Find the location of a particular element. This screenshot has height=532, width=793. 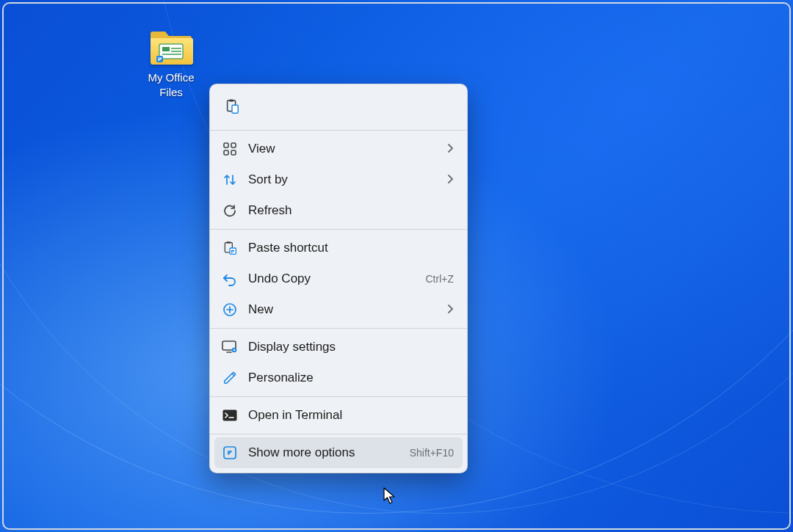

menu-item-label: Show more options is located at coordinates (325, 453).